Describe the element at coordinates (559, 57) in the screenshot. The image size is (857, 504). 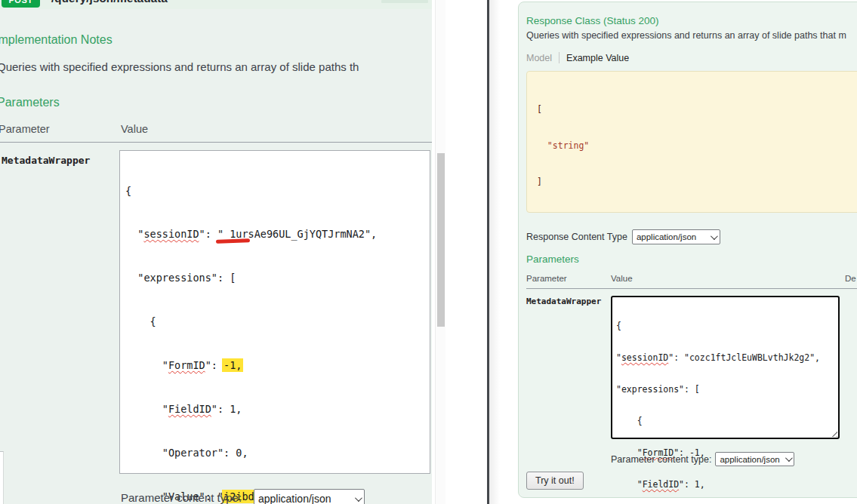
I see `tab-separator` at that location.